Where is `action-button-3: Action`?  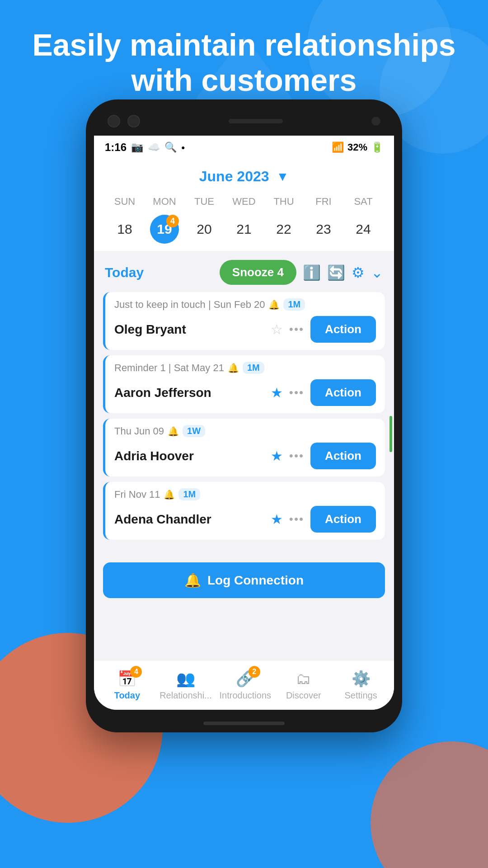
action-button-3: Action is located at coordinates (343, 519).